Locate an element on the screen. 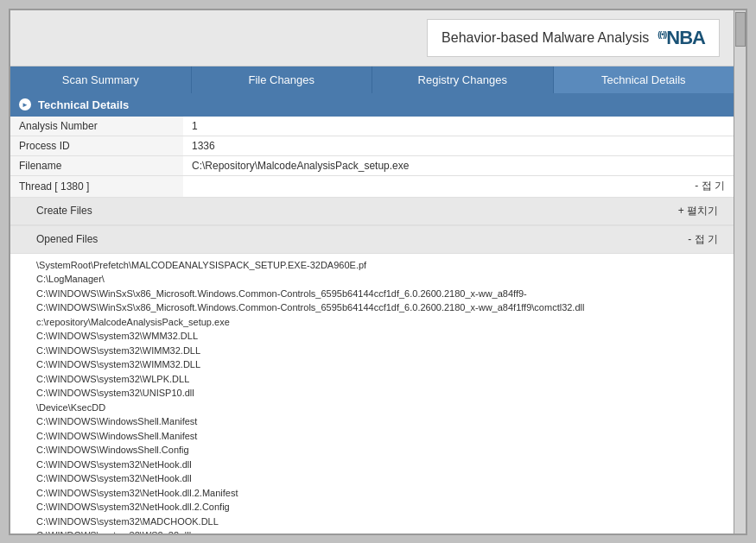 This screenshot has width=756, height=543. scrollbar is located at coordinates (740, 272).